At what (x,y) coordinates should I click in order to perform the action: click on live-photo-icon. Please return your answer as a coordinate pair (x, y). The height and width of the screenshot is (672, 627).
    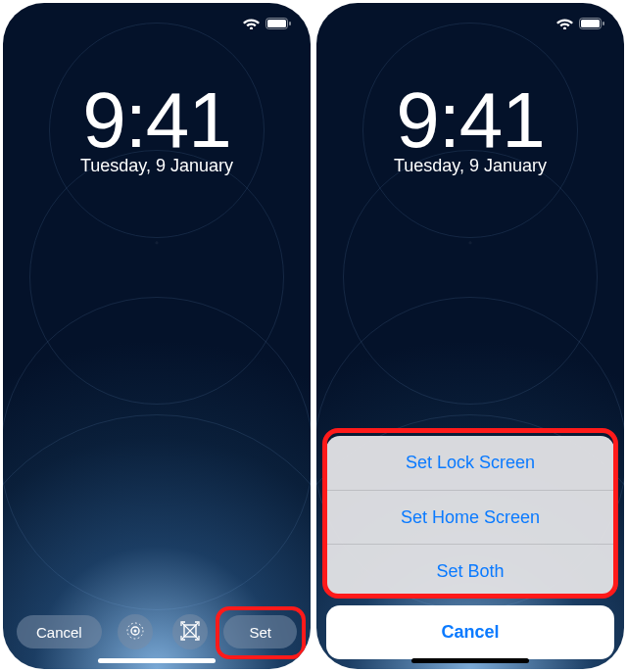
    Looking at the image, I should click on (135, 633).